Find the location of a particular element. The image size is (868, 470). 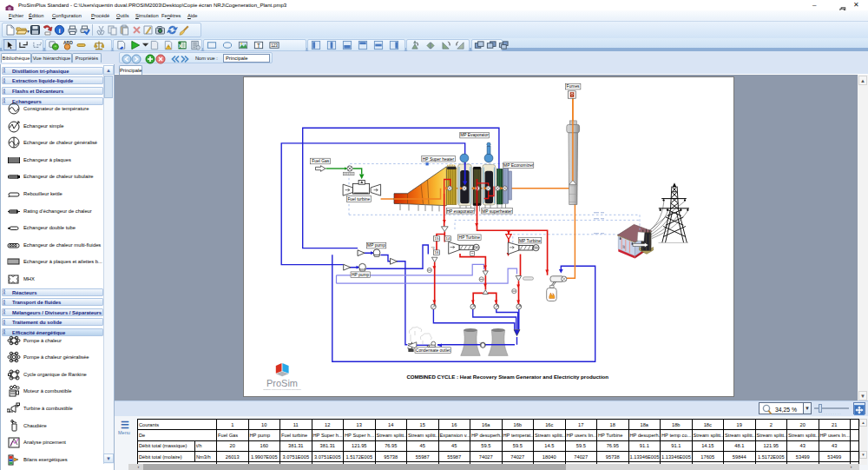

svg-text: Fumes is located at coordinates (574, 87).